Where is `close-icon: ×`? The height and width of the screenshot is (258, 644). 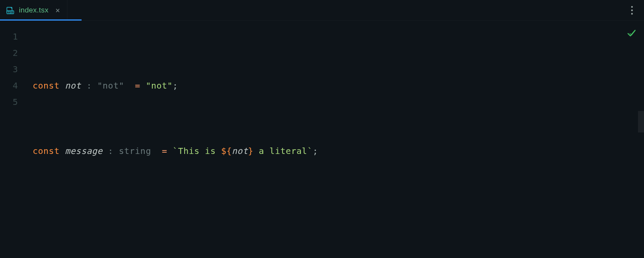
close-icon: × is located at coordinates (58, 10).